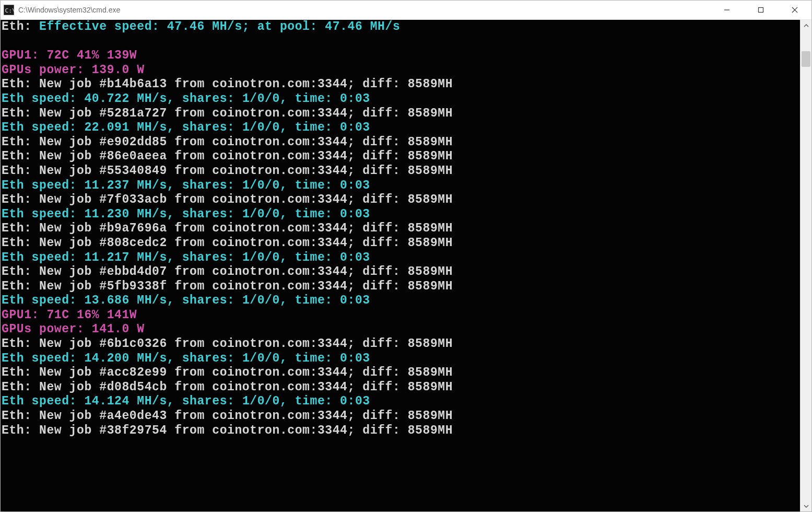  Describe the element at coordinates (242, 156) in the screenshot. I see `line-text: New job #86e0aeea from coinotron.com:334…` at that location.